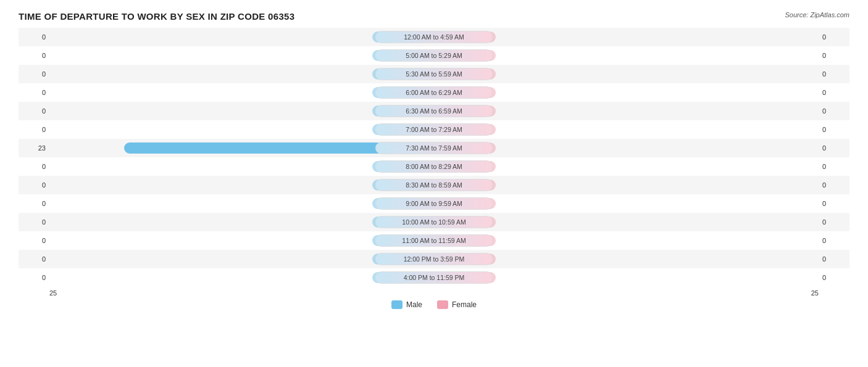 This screenshot has height=367, width=868. I want to click on table-row: 08:30 AM to 8:59 AM0, so click(434, 185).